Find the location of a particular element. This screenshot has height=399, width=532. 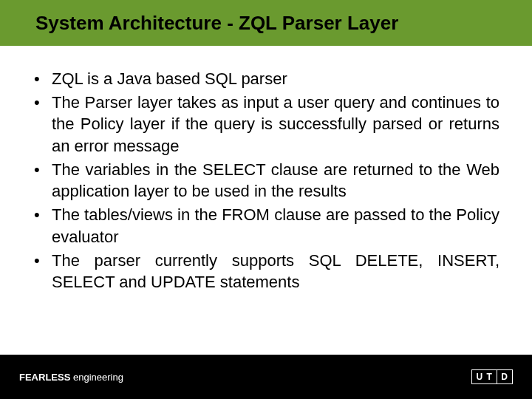

footer: FEARLESS engineering U T D is located at coordinates (266, 377).